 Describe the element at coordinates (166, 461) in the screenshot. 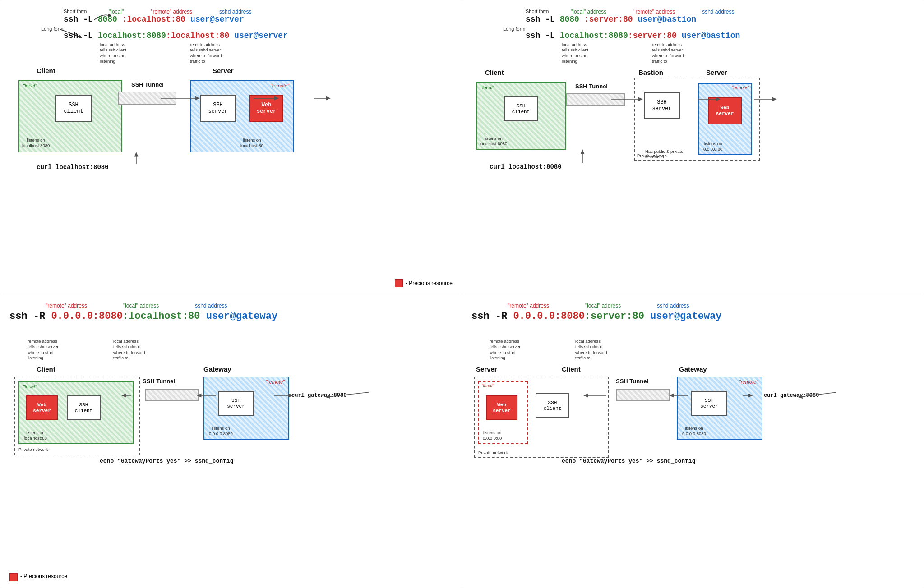

I see `bl-echo-lbl: echo "GatewayPorts yes" >> sshd_config` at that location.